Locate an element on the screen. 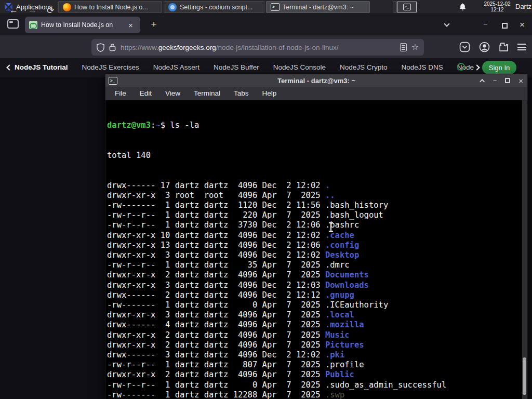 This screenshot has width=532, height=399. app-menu-hamburger-icon is located at coordinates (522, 47).